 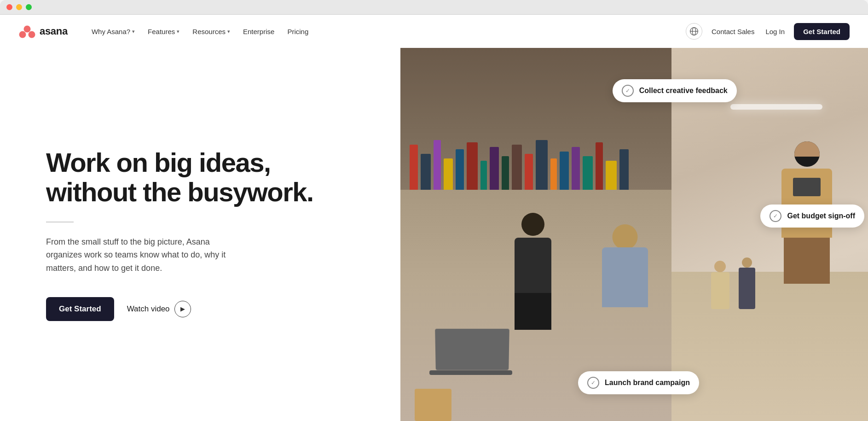 I want to click on hero-divider, so click(x=60, y=222).